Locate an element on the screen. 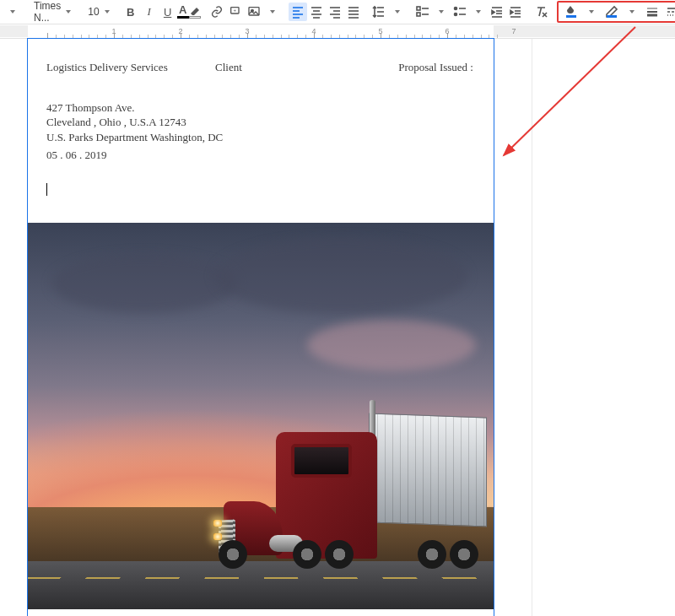 This screenshot has height=616, width=675. horizontal-ruler: 1234567 is located at coordinates (338, 31).